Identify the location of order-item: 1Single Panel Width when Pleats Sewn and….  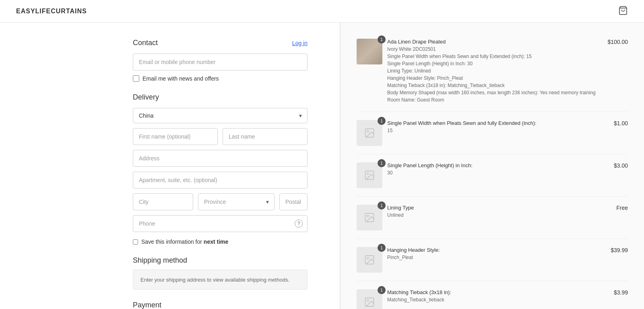
(492, 137).